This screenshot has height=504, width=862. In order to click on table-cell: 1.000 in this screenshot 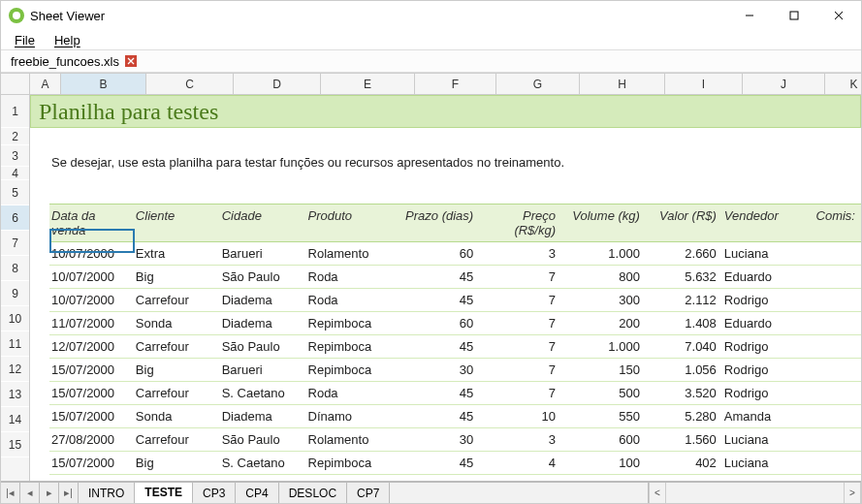, I will do `click(603, 347)`.